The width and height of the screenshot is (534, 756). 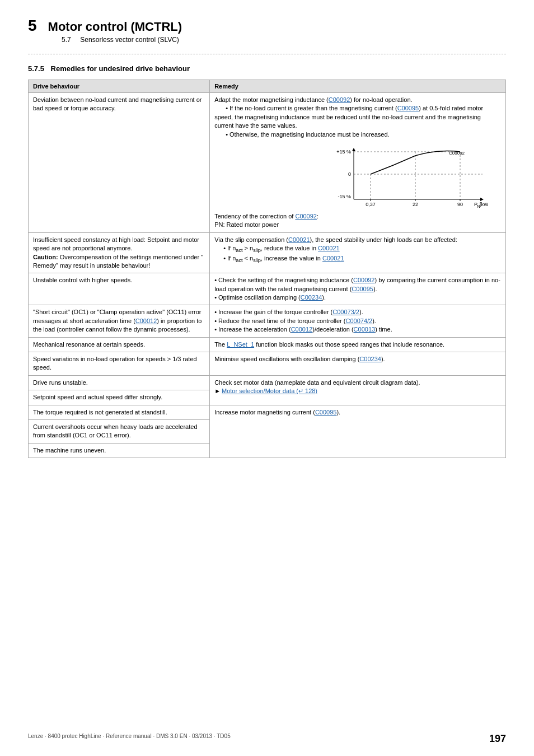 I want to click on svg-text: +15 %, so click(x=344, y=152).